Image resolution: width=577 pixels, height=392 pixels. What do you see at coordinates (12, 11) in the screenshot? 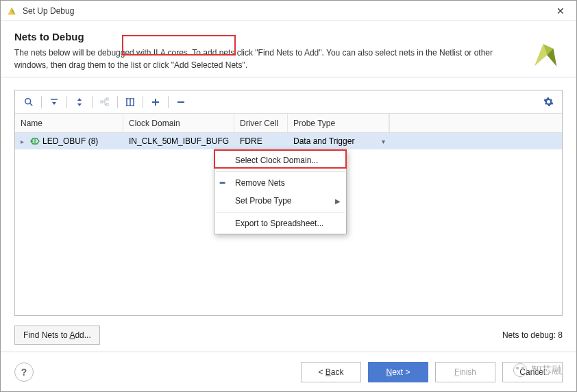
I see `app-logo-icon` at bounding box center [12, 11].